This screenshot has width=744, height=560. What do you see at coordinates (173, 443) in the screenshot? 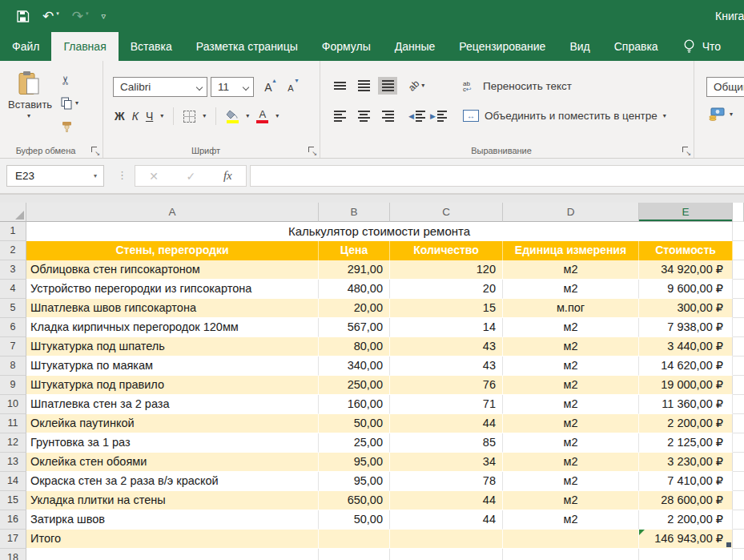
I see `cell-A12: Грунтовка за 1 раз` at bounding box center [173, 443].